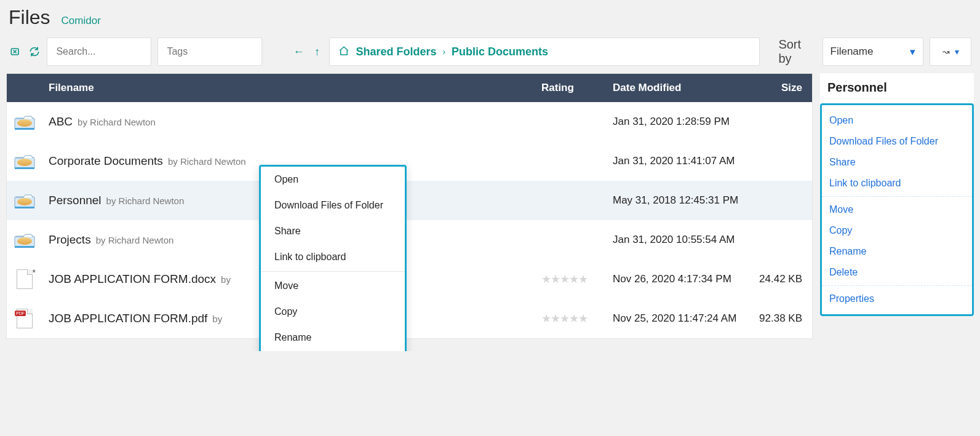 This screenshot has height=436, width=980. I want to click on page-title: Files, so click(30, 17).